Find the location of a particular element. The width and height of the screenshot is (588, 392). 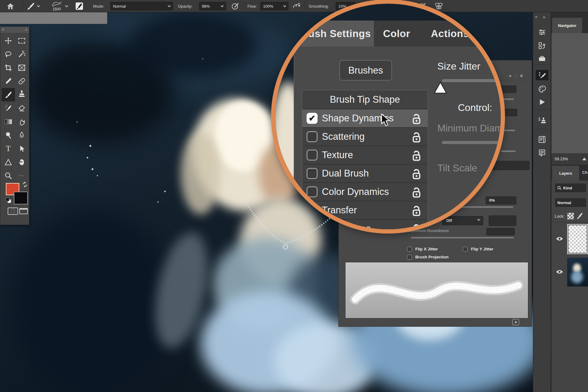

zoom-tool is located at coordinates (8, 176).